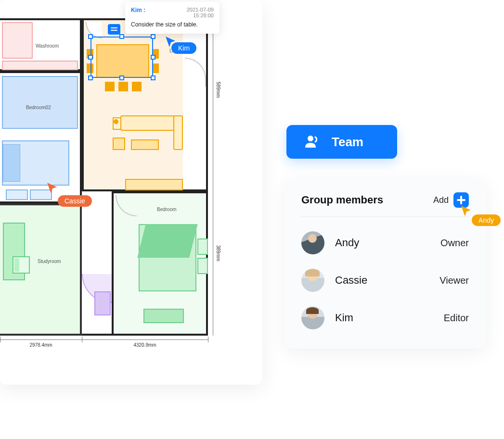 The height and width of the screenshot is (439, 504). I want to click on user-badge-cassie: Cassie, so click(75, 201).